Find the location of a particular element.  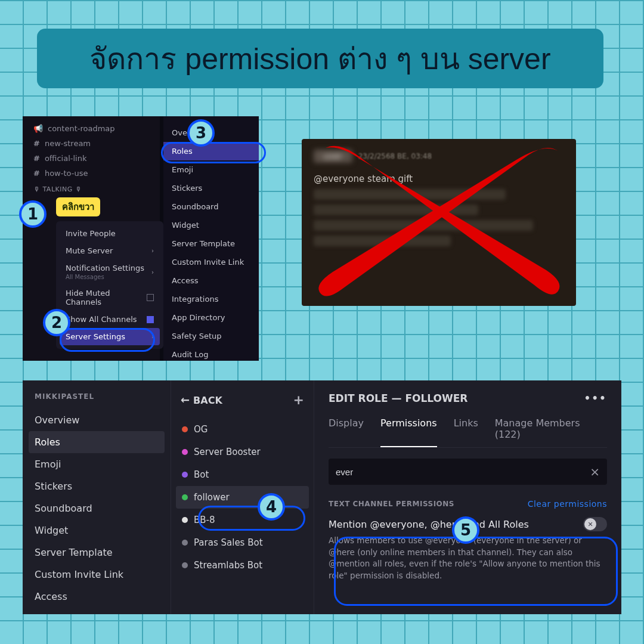

submenu-soundboard: Soundboard is located at coordinates (211, 206).